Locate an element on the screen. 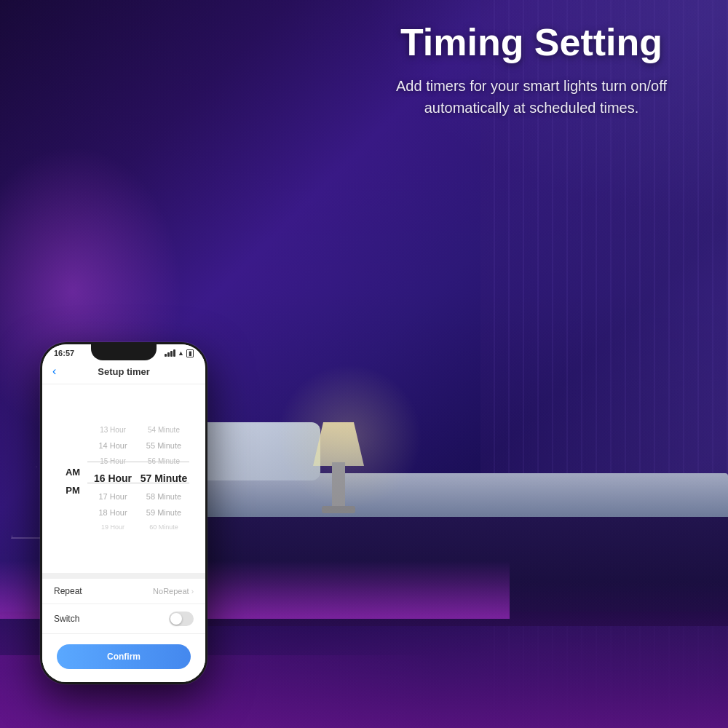 This screenshot has height=728, width=728. top-text-container: Timing Setting Add timers for your smart… is located at coordinates (531, 70).